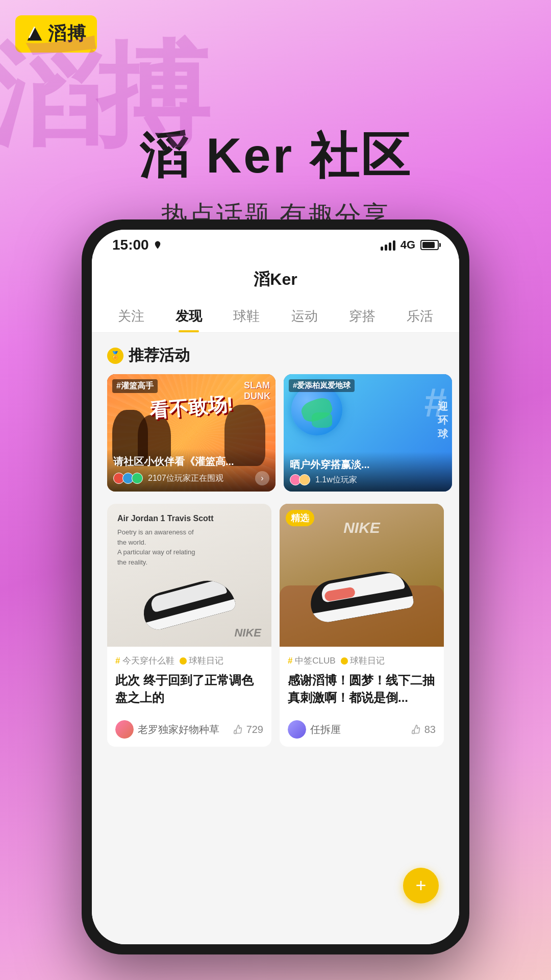 This screenshot has height=980, width=551. What do you see at coordinates (388, 245) in the screenshot?
I see `signal-icon` at bounding box center [388, 245].